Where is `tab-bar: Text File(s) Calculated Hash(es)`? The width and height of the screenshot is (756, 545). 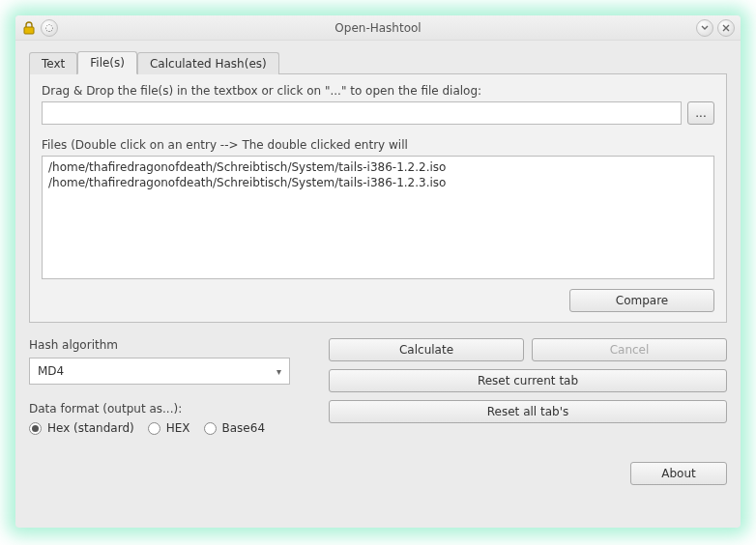
tab-bar: Text File(s) Calculated Hash(es) is located at coordinates (378, 62).